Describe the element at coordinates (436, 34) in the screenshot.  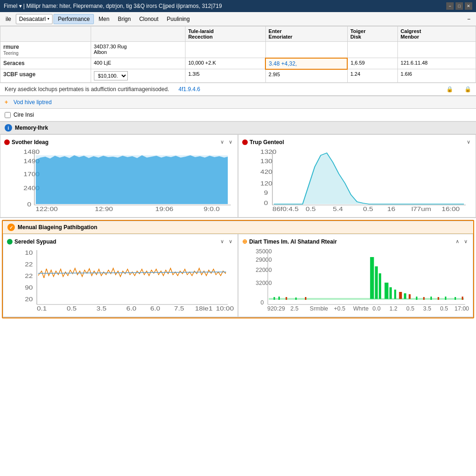
I see `col-header-calgrest: CalgrestMenbor` at that location.